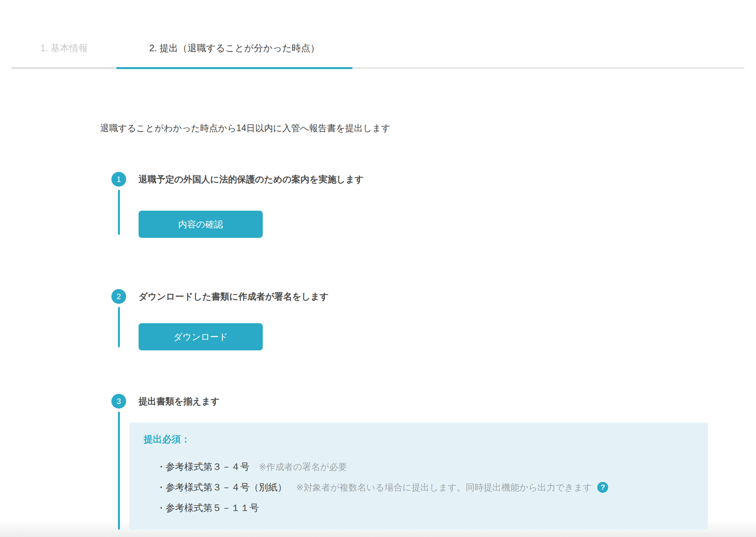  What do you see at coordinates (420, 439) in the screenshot?
I see `required-documents-heading: 提出必須：` at bounding box center [420, 439].